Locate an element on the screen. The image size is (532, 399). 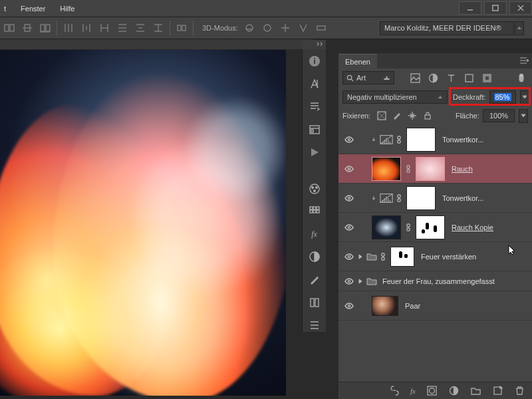
menu-item: Hilfe is located at coordinates (67, 9).